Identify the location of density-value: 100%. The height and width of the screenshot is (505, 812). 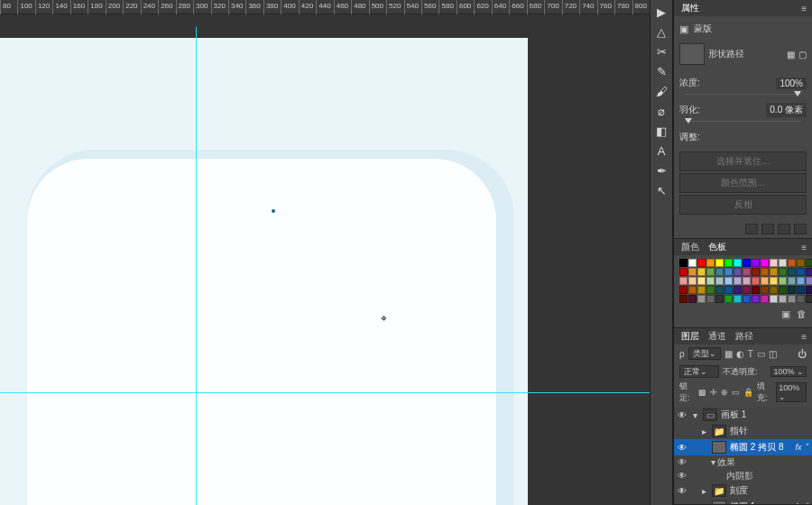
(791, 83).